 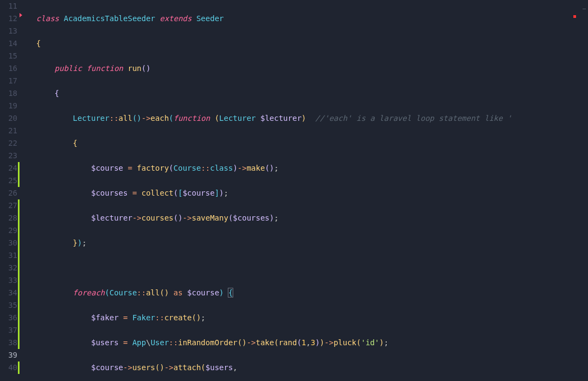 What do you see at coordinates (9, 131) in the screenshot?
I see `line-number: 21` at bounding box center [9, 131].